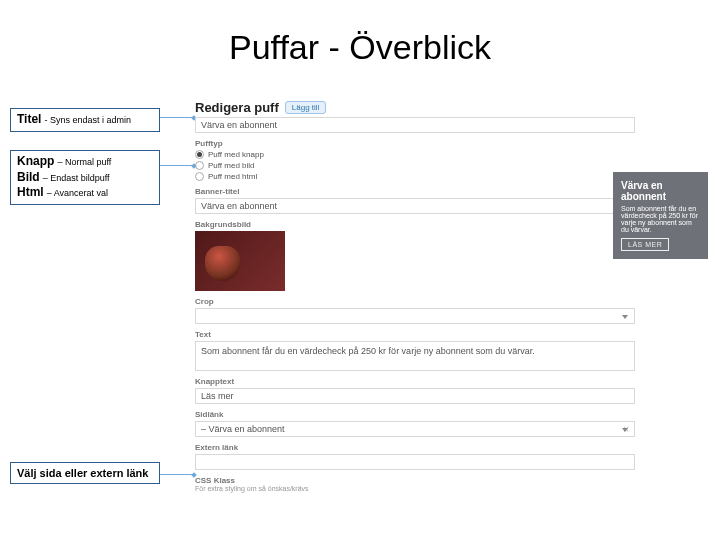 This screenshot has height=540, width=720. I want to click on callout-html-desc: – Avancerat val, so click(78, 193).